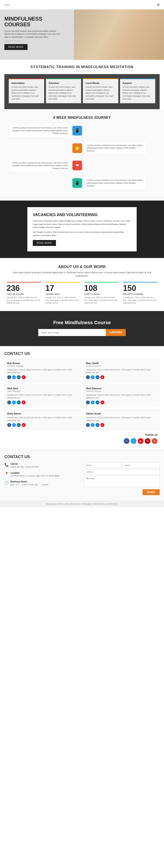  I want to click on free-course-section: Free Mindfulness Course SUBSCRIBE, so click(82, 329).